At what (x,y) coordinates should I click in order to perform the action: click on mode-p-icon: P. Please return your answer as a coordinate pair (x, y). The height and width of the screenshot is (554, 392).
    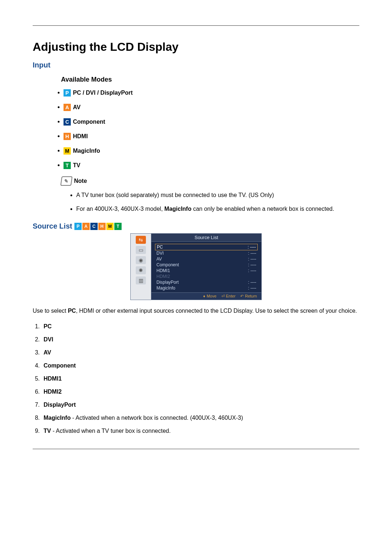
    Looking at the image, I should click on (67, 93).